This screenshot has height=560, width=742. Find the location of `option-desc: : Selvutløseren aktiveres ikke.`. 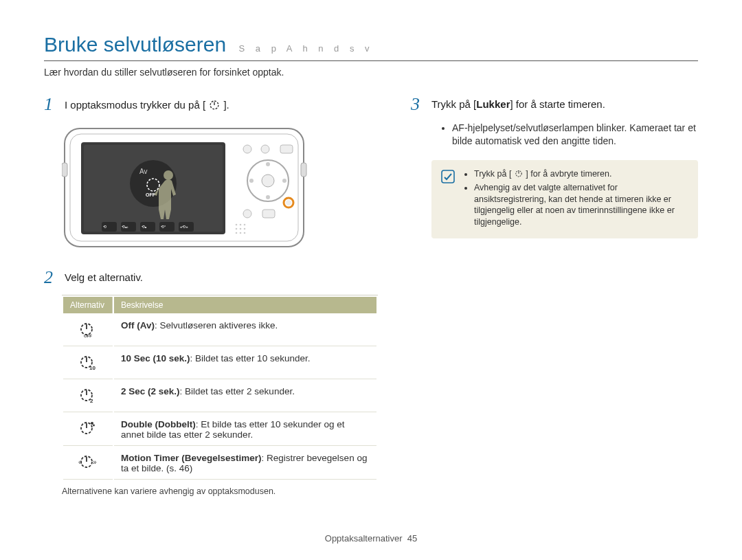

option-desc: : Selvutløseren aktiveres ikke. is located at coordinates (216, 326).